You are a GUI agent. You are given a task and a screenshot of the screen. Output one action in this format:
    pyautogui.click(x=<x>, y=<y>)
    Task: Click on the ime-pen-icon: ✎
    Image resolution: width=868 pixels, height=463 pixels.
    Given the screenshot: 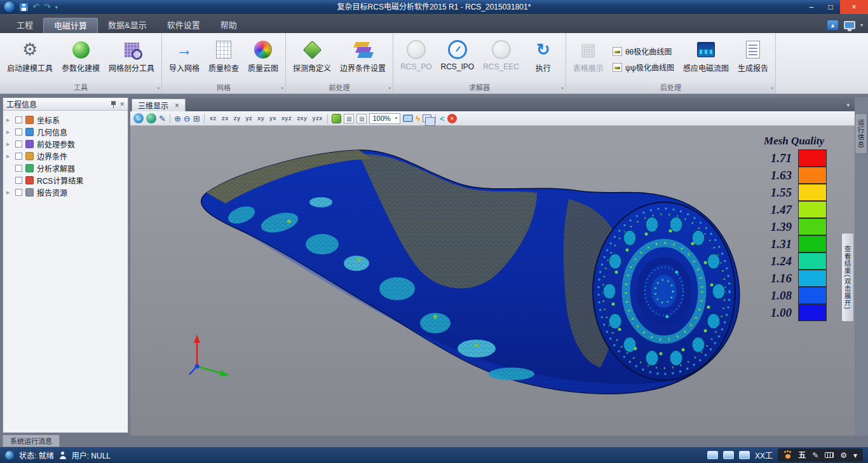 What is the action you would take?
    pyautogui.click(x=815, y=455)
    